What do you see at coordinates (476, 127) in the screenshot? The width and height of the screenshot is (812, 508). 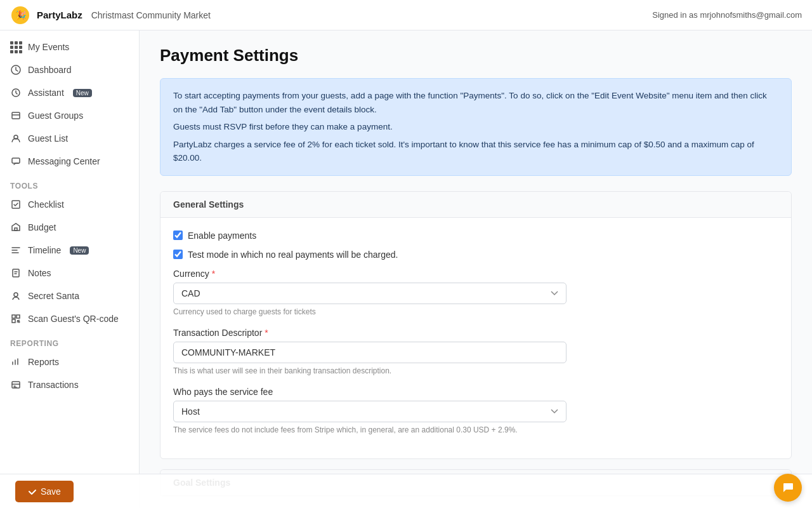 I see `info-line-2: Guests must RSVP first before they can m…` at bounding box center [476, 127].